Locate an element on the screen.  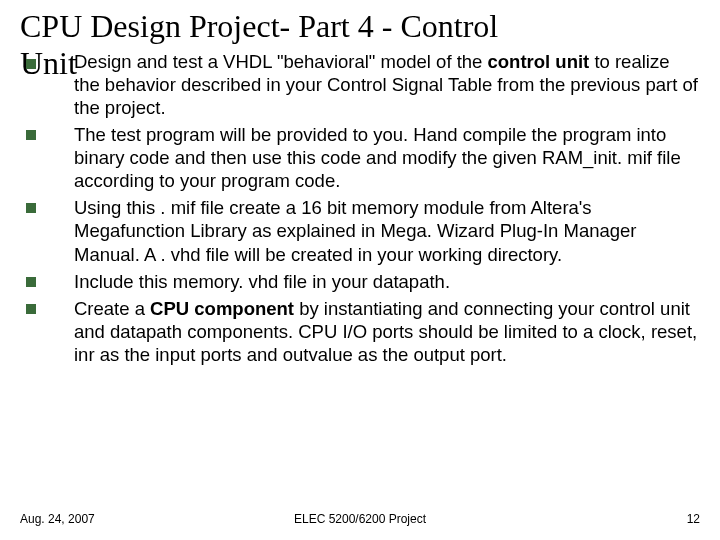
bullet-item: Using this . mif file create a 16 bit me… is located at coordinates (360, 230).